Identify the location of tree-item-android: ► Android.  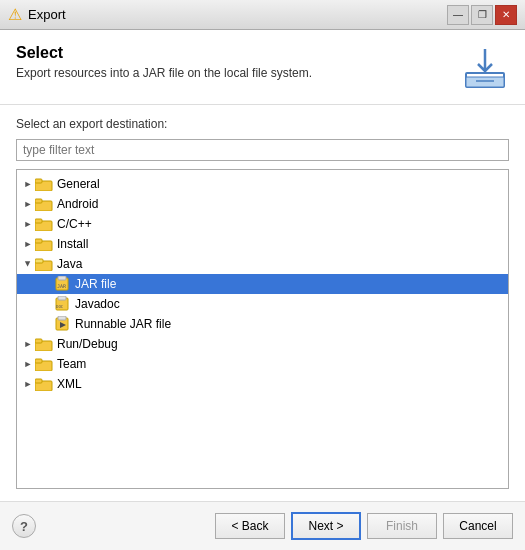
(262, 204).